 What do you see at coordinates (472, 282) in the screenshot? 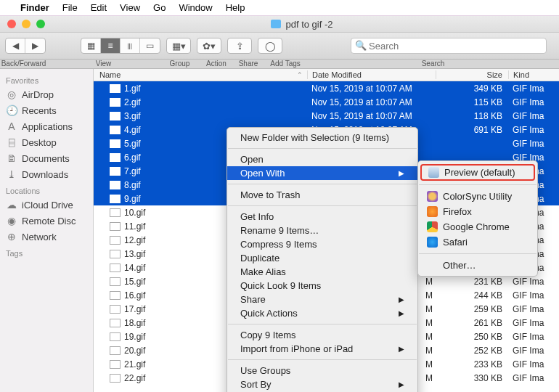
I see `file-size: 231 KB` at bounding box center [472, 282].